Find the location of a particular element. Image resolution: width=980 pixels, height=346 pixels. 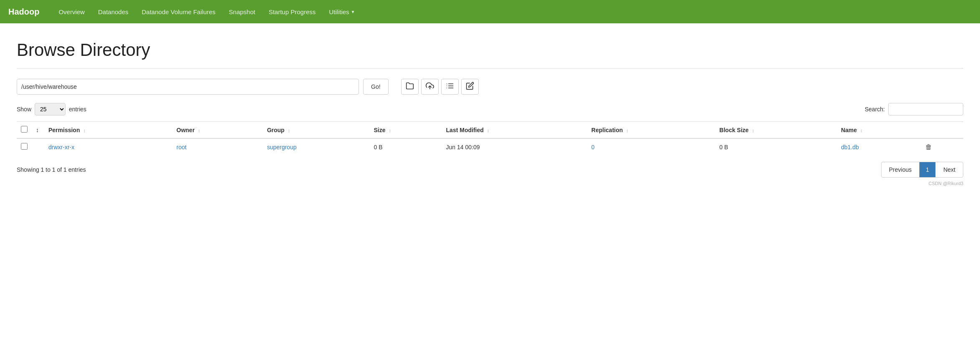

list-icon-button is located at coordinates (450, 87).